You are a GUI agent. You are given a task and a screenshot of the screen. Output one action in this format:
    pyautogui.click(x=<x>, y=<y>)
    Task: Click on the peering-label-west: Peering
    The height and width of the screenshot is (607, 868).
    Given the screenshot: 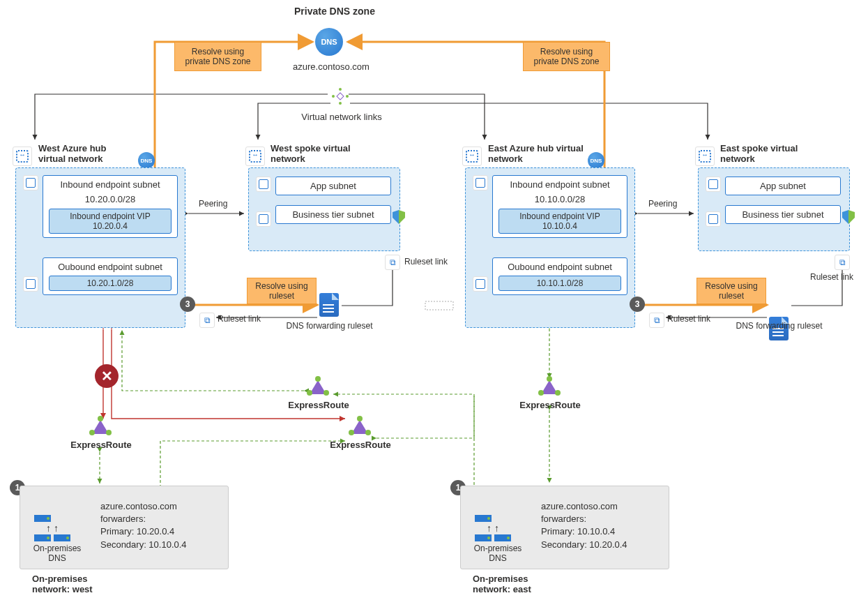 What is the action you would take?
    pyautogui.click(x=213, y=204)
    